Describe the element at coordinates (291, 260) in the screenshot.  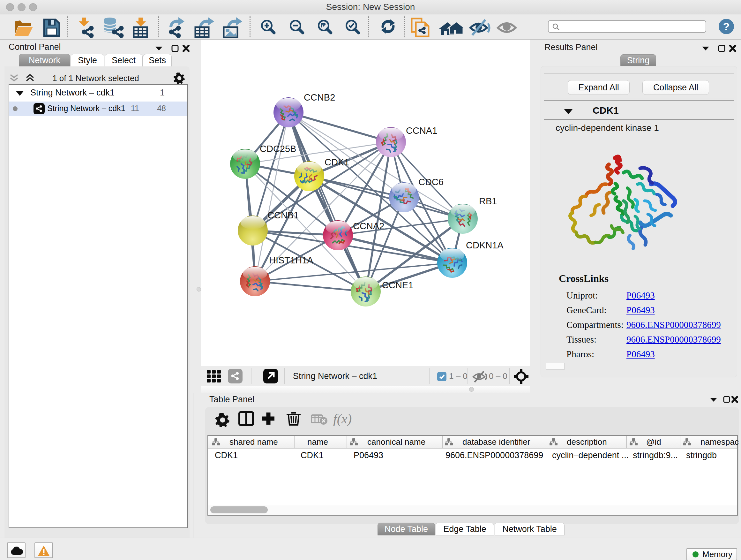
I see `svg-text: HIST1H1A` at that location.